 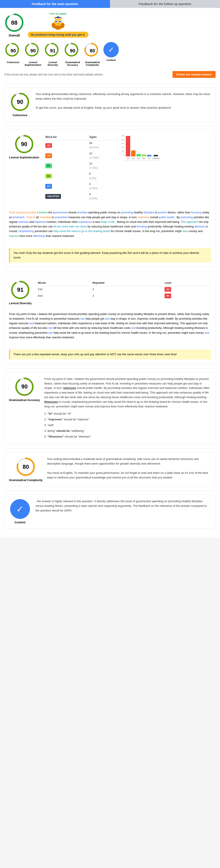 I want to click on gram-acc-card-circle: 90, so click(x=24, y=387).